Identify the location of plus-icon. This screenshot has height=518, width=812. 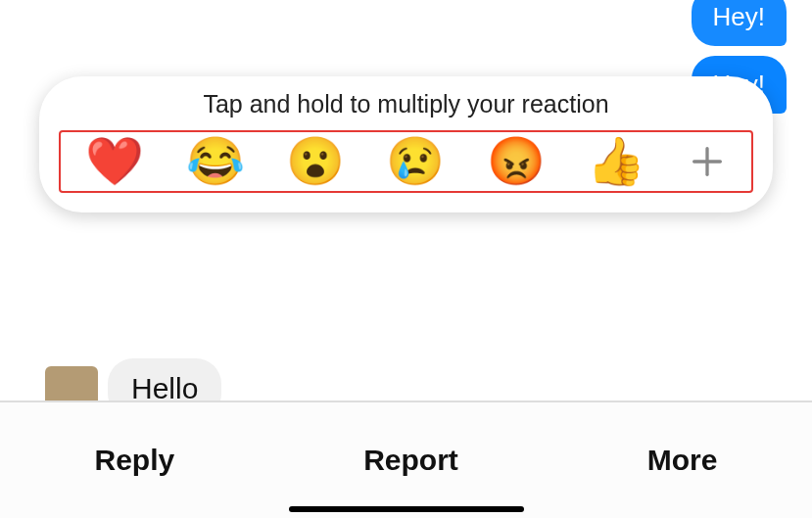
(707, 162).